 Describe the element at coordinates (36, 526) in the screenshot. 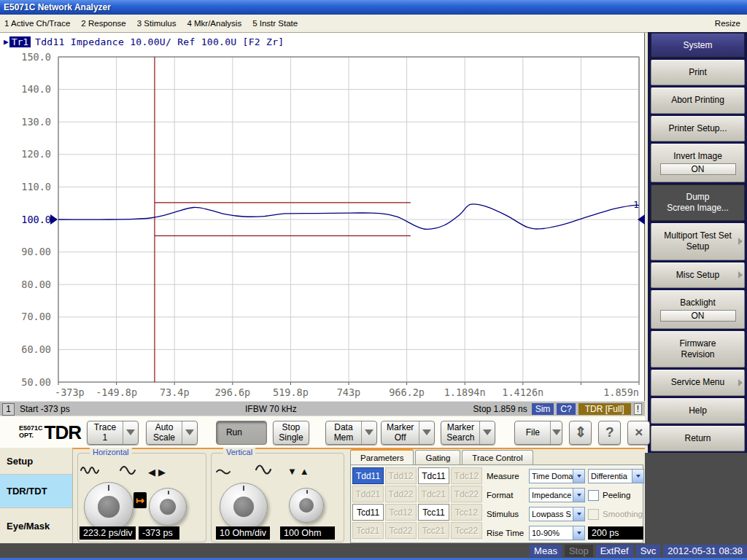

I see `tab-eye-mask: Eye/Mask` at that location.